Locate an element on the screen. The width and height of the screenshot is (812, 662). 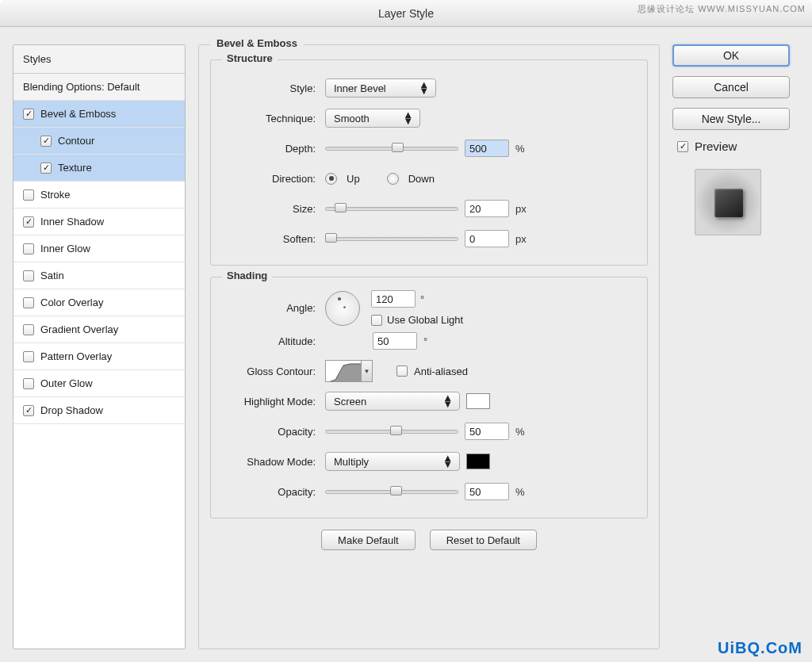
sidebar-item-pattern-overlay: Pattern Overlay is located at coordinates (99, 357).